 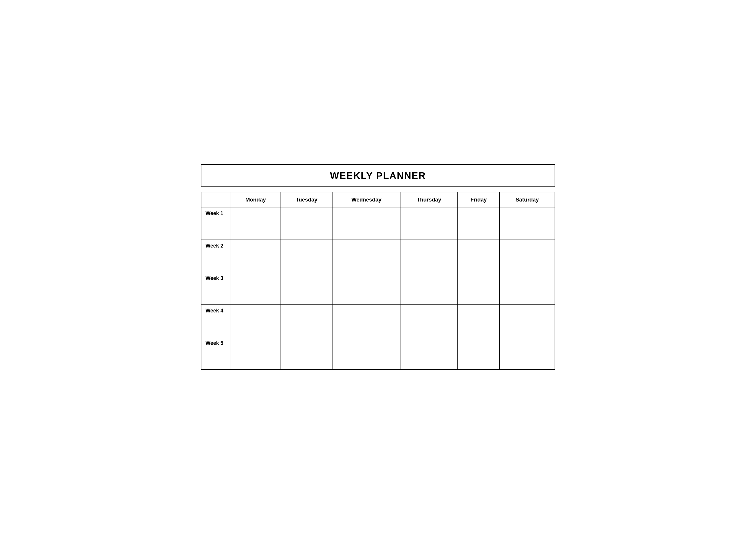 What do you see at coordinates (366, 353) in the screenshot?
I see `cell-week5-day3` at bounding box center [366, 353].